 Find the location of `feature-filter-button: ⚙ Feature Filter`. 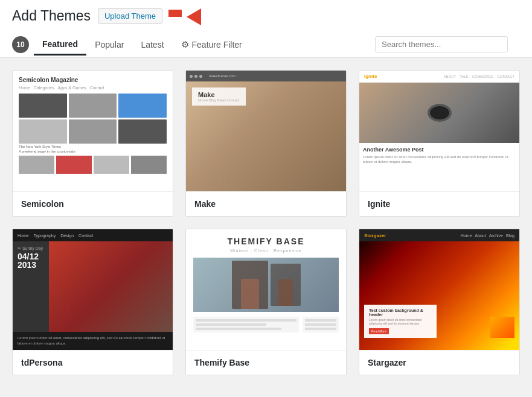

feature-filter-button: ⚙ Feature Filter is located at coordinates (211, 45).